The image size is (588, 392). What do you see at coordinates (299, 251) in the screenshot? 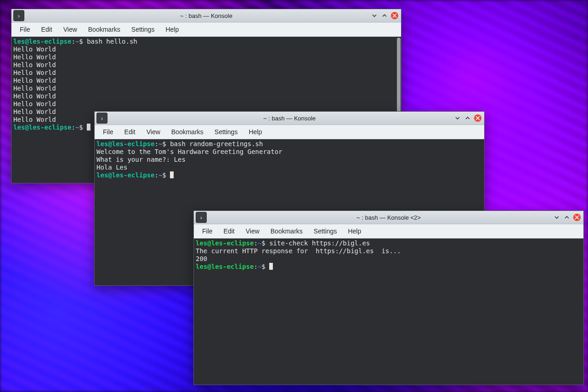
I see `output-line: The current HTTP response for https://bi…` at bounding box center [299, 251].